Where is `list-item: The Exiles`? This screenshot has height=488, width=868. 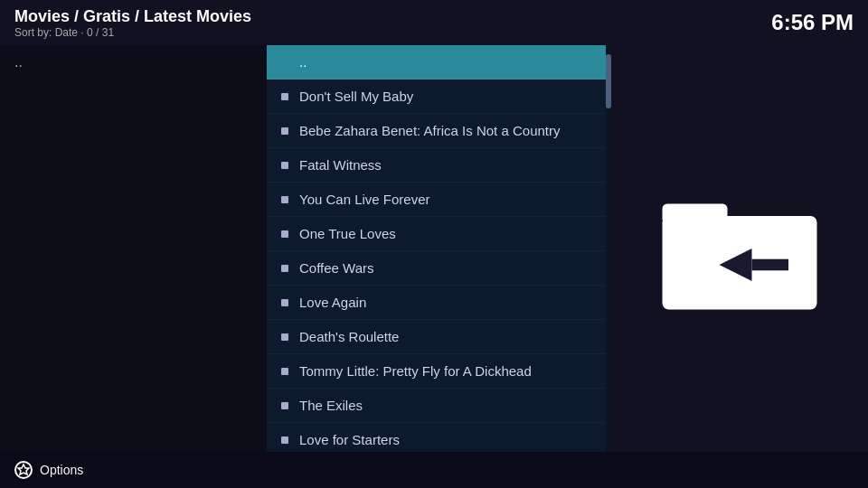
list-item: The Exiles is located at coordinates (439, 406).